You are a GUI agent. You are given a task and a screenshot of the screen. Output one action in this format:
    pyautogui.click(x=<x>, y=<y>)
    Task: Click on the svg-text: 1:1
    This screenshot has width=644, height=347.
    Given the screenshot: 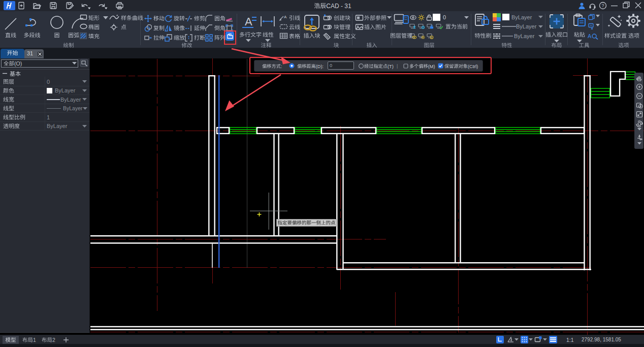 What is the action you would take?
    pyautogui.click(x=570, y=340)
    